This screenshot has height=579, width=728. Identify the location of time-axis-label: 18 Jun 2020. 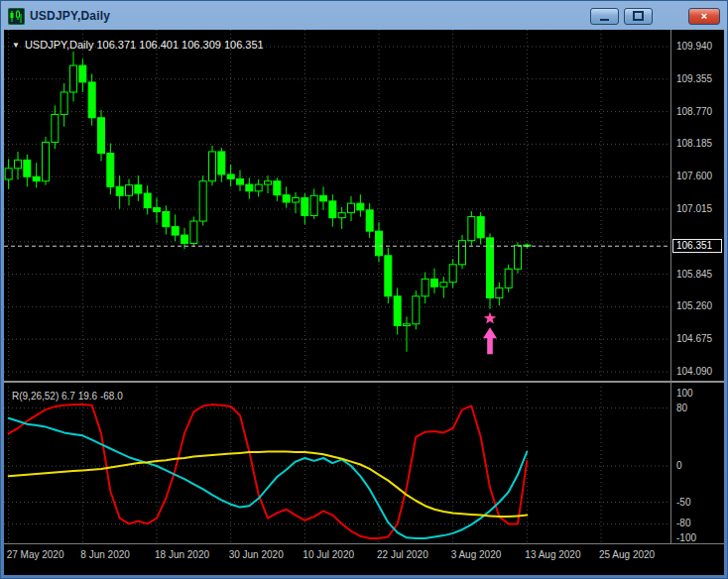
(182, 555).